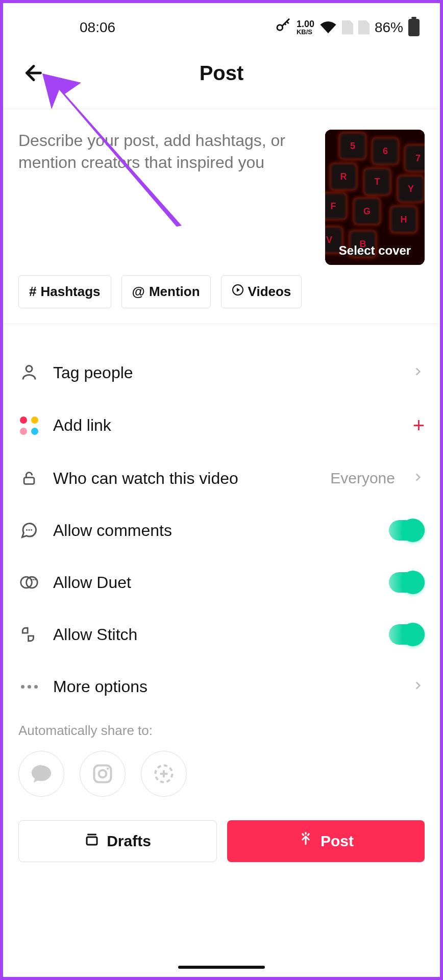  What do you see at coordinates (222, 22) in the screenshot?
I see `status-bar: 08:06 1.00 KB/S 86%` at bounding box center [222, 22].